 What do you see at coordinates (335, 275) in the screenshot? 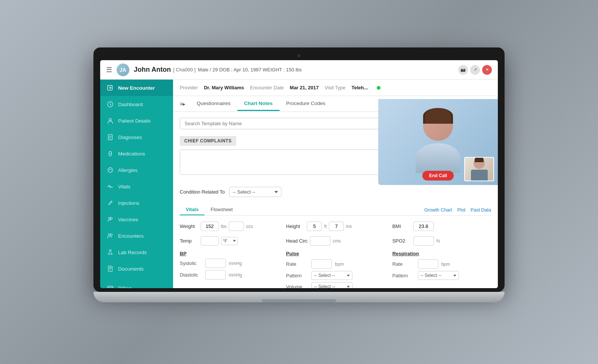
I see `pulse-pattern-row: Pattern -- Select -- Regular Irregular` at bounding box center [335, 275].